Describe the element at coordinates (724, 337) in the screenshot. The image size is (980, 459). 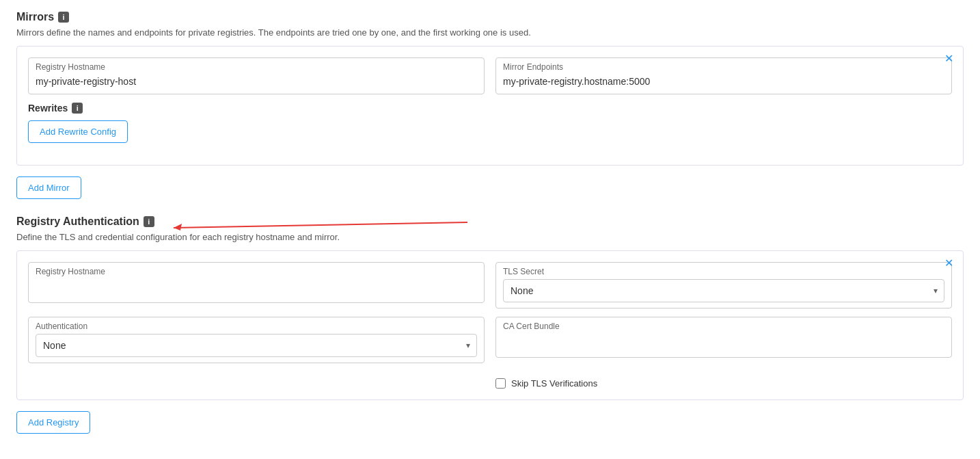
I see `ca-cert-bundle-wrapper: CA Cert Bundle` at that location.